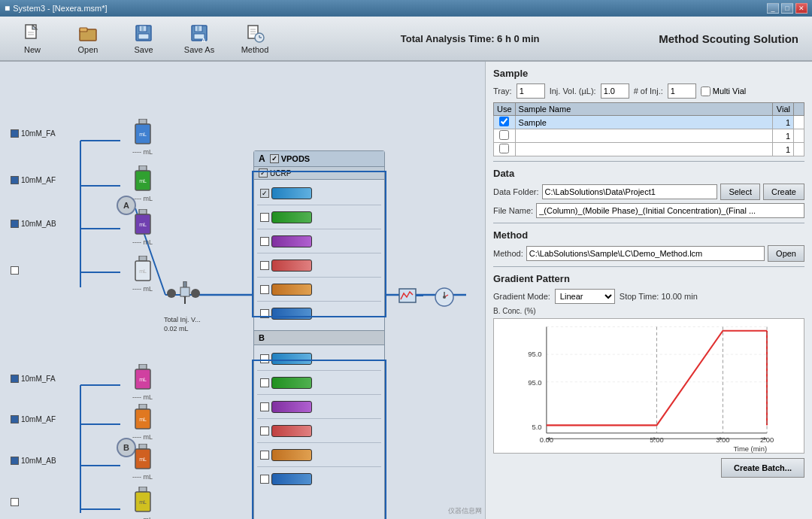 The height and width of the screenshot is (519, 812). What do you see at coordinates (265, 314) in the screenshot?
I see `col-6-check` at bounding box center [265, 314].